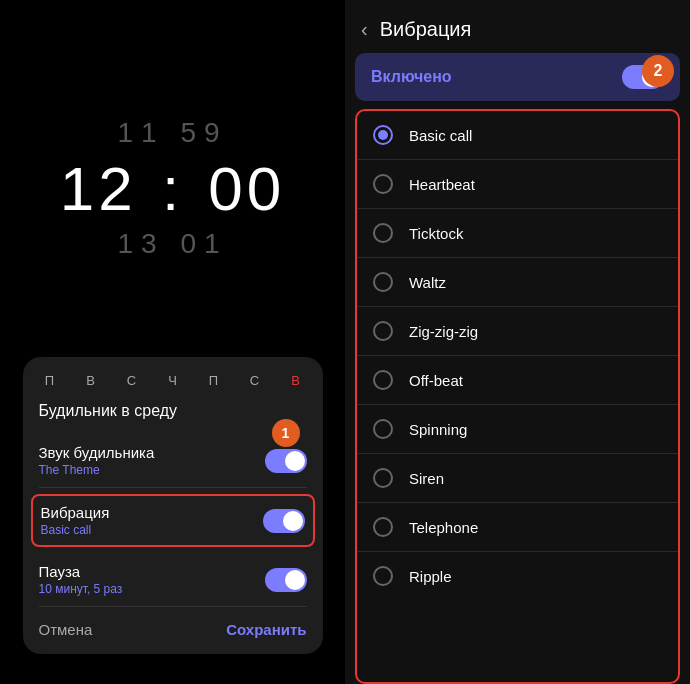 The height and width of the screenshot is (684, 690). I want to click on vib-item-offbeat: Off-beat, so click(518, 380).